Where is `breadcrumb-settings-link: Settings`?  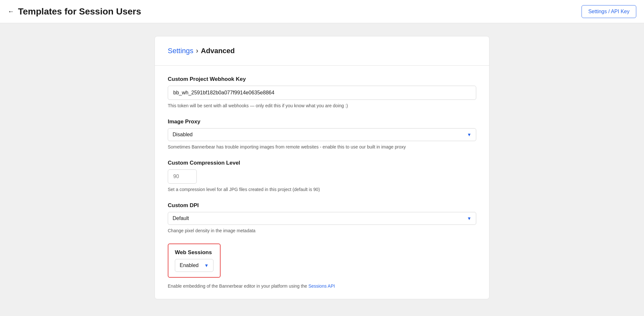
breadcrumb-settings-link: Settings is located at coordinates (181, 51).